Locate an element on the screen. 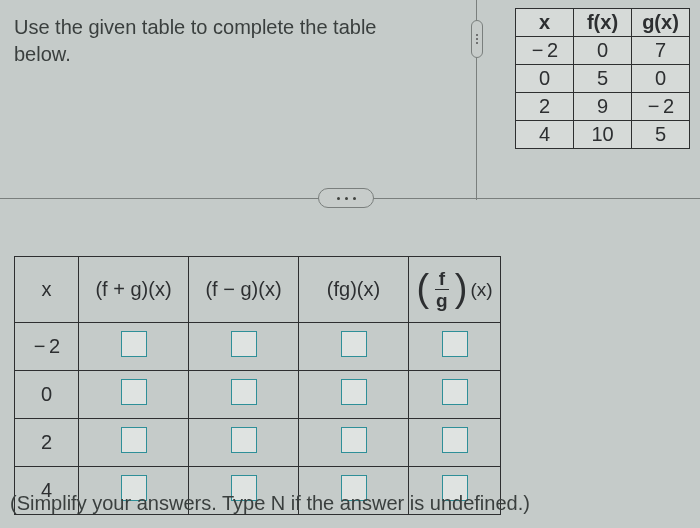 The image size is (700, 528). given-data-table: x f(x) g(x) − 2 0 7 0 5 0 2 9 − 2 4 is located at coordinates (602, 78).